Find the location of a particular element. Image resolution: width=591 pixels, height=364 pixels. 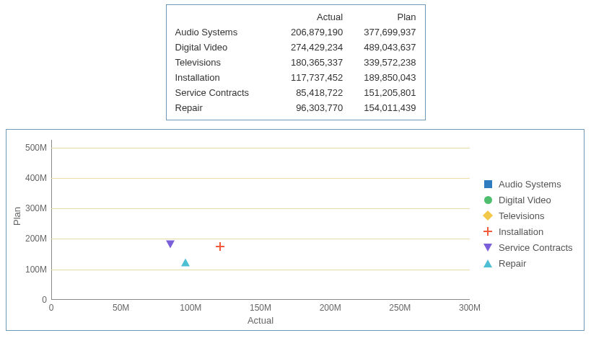

legend: Audio Systems Digital Video Televisions … is located at coordinates (528, 223).